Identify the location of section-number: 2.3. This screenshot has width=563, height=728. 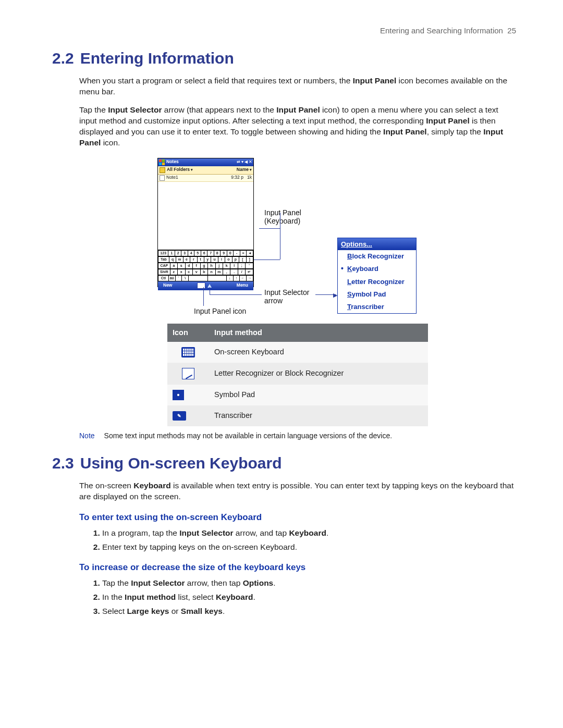
(63, 463).